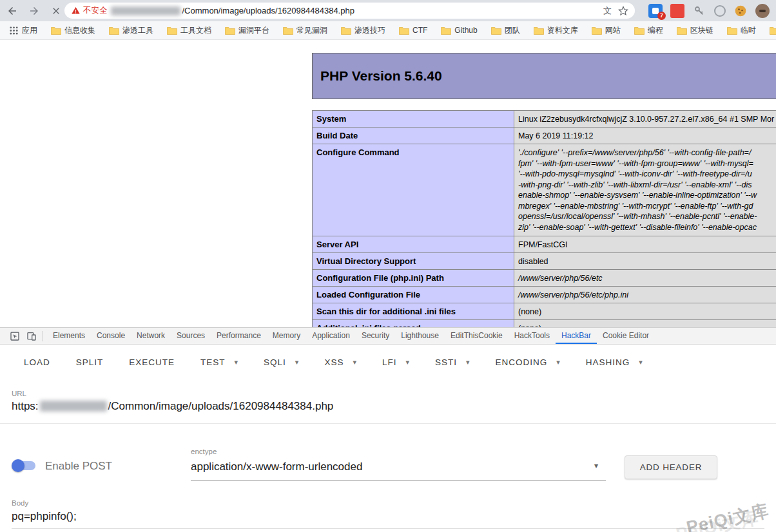 The image size is (776, 532). What do you see at coordinates (219, 362) in the screenshot?
I see `hackbar-button-test: TEST▾` at bounding box center [219, 362].